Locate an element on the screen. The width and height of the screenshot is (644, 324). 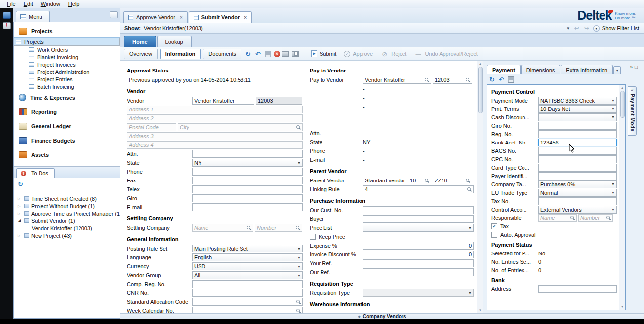
address-1-input: Address 1 is located at coordinates (215, 109).